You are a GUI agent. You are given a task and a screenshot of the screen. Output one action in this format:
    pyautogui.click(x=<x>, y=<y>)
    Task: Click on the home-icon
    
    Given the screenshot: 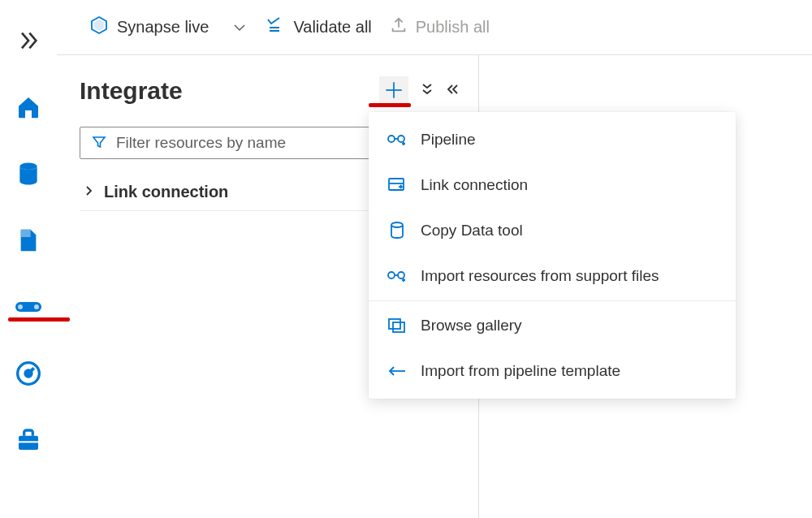 What is the action you would take?
    pyautogui.click(x=28, y=109)
    